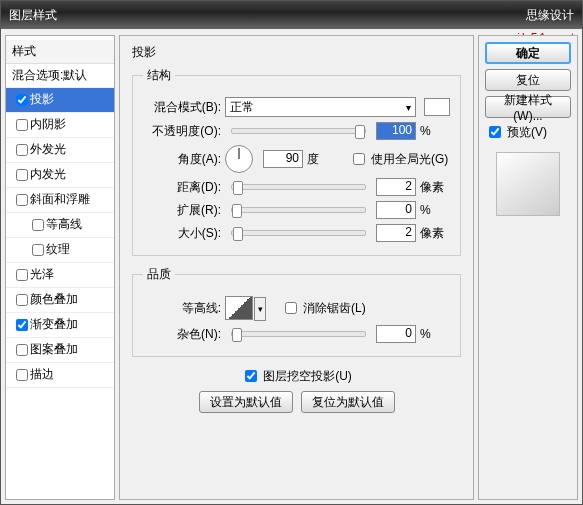 The width and height of the screenshot is (583, 505). I want to click on cancel-button: 复位, so click(528, 80).